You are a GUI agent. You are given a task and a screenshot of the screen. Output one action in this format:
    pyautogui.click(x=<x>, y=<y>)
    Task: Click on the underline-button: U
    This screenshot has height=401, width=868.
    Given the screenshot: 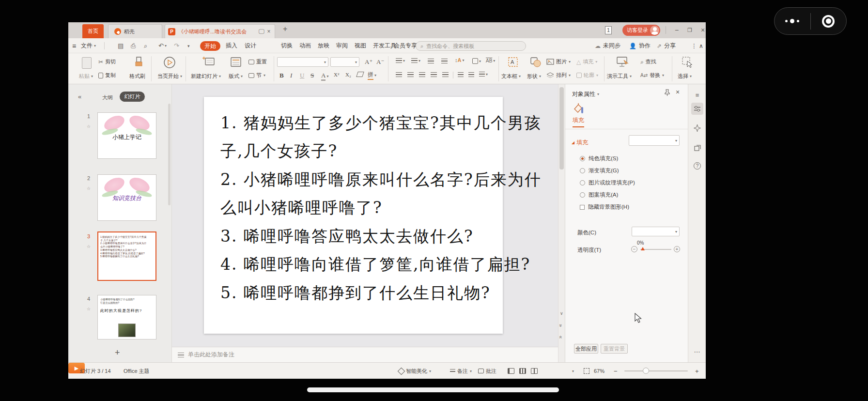 What is the action you would take?
    pyautogui.click(x=302, y=76)
    